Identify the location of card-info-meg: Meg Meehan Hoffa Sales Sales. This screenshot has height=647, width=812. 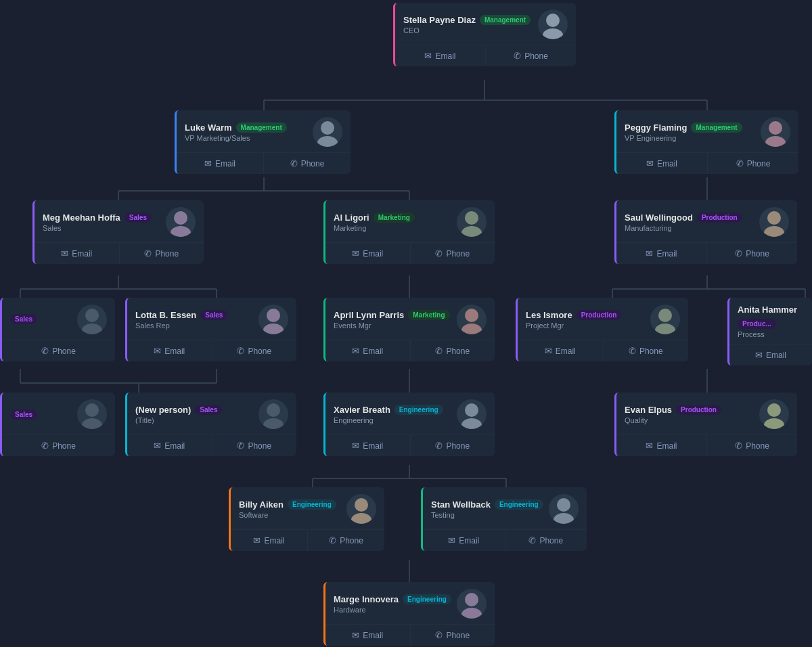
(102, 222).